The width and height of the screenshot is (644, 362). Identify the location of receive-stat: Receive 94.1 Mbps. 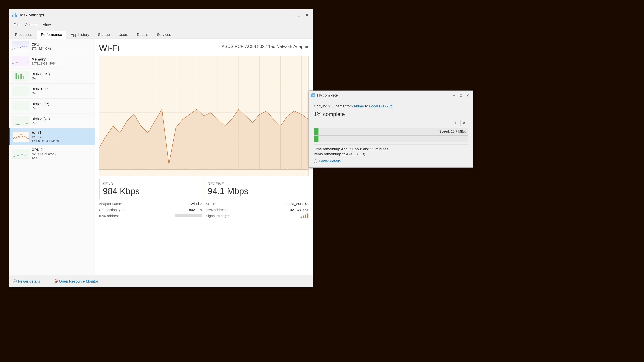
(256, 189).